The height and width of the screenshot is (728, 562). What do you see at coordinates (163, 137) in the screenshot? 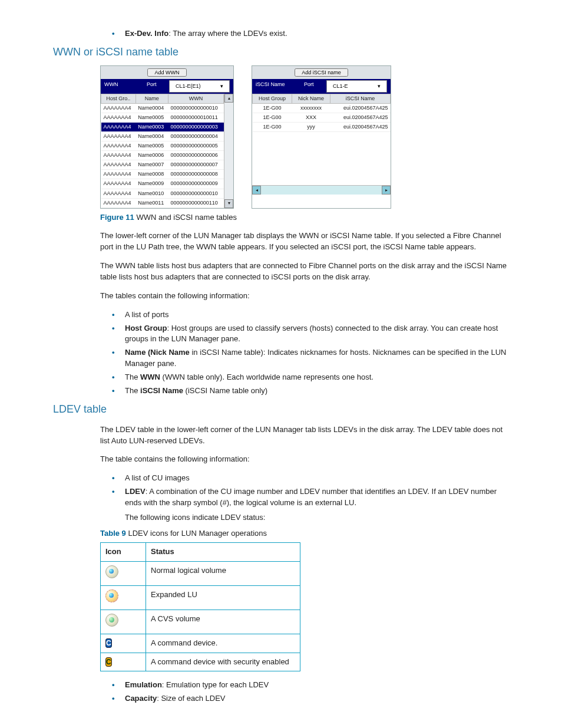
I see `table-row: AAAAAAA4Name00040000000000000004` at bounding box center [163, 137].